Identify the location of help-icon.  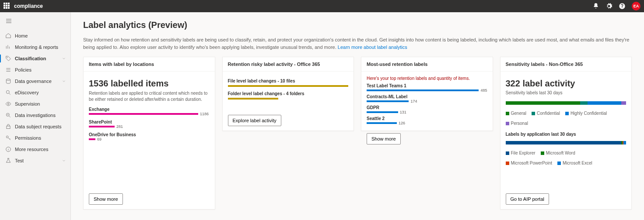
(622, 6).